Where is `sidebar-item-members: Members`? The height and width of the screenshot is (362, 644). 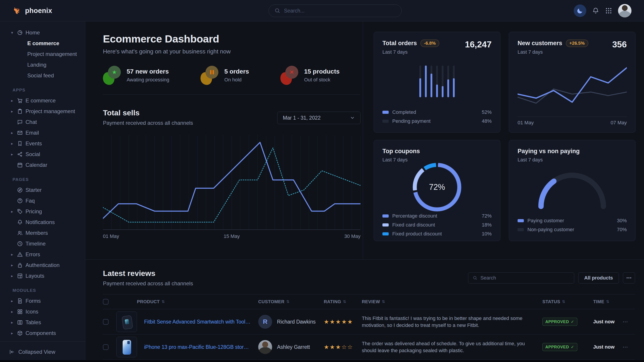 sidebar-item-members: Members is located at coordinates (44, 233).